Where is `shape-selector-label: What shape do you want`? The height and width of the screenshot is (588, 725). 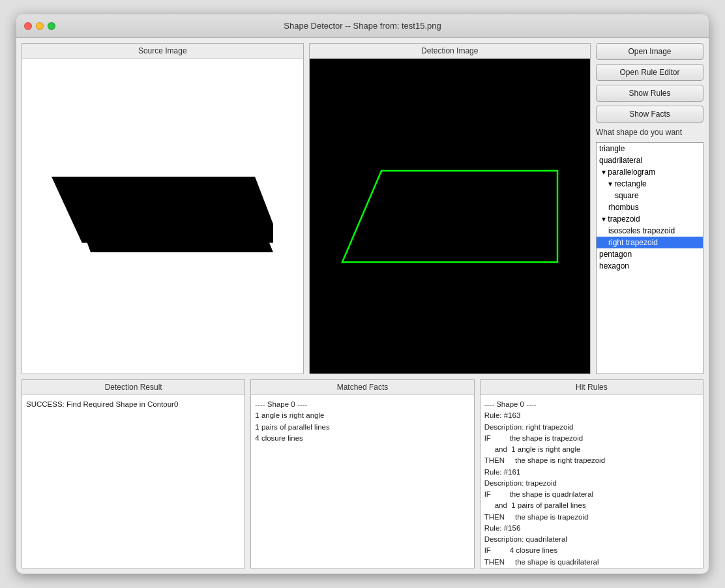
shape-selector-label: What shape do you want is located at coordinates (649, 132).